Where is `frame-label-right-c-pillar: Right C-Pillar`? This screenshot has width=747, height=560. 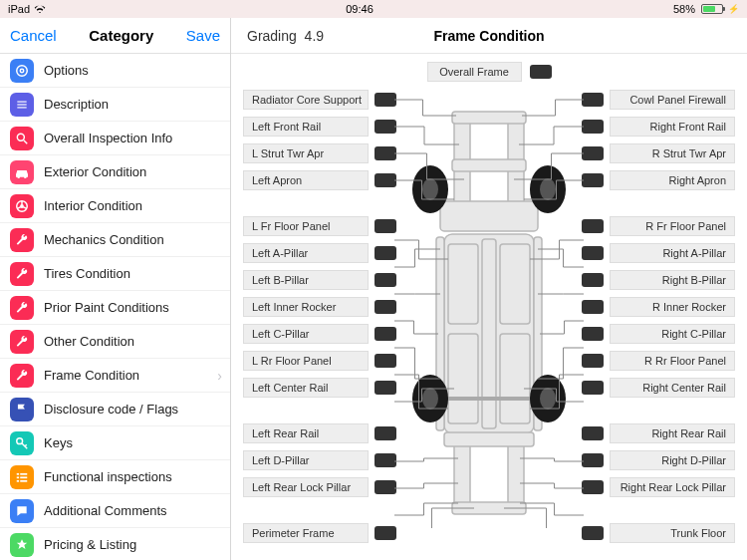 frame-label-right-c-pillar: Right C-Pillar is located at coordinates (658, 334).